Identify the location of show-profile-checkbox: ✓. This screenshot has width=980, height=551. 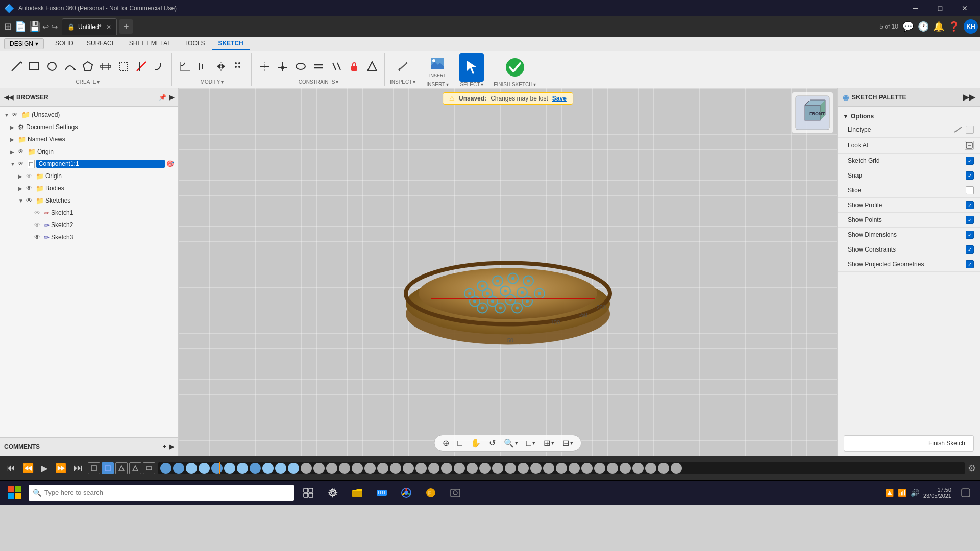
(970, 205).